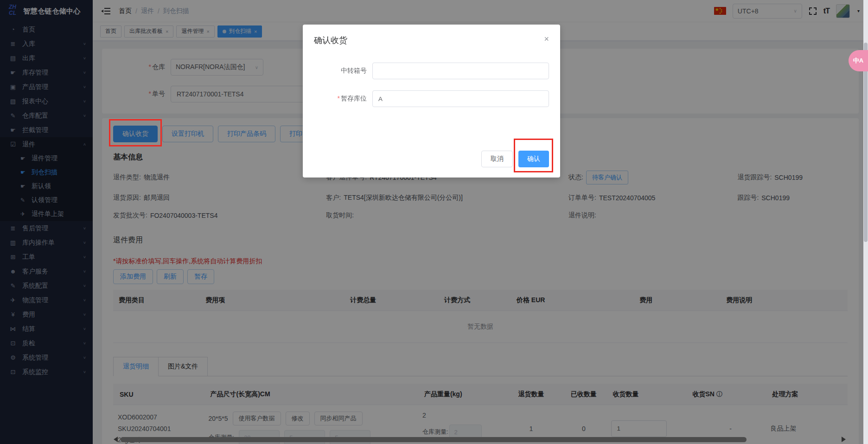  I want to click on scrollbar-thumb, so click(866, 142).